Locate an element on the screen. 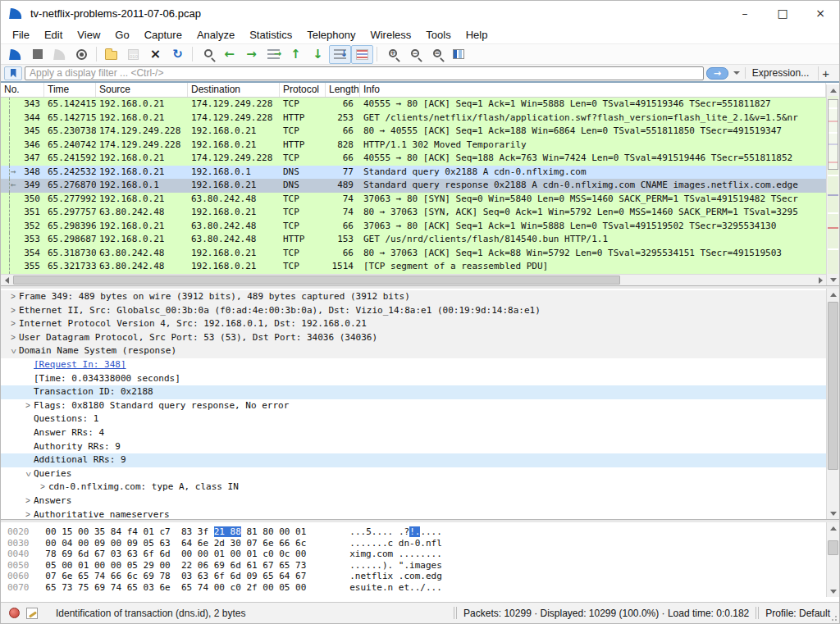  resize-grip is located at coordinates (834, 618).